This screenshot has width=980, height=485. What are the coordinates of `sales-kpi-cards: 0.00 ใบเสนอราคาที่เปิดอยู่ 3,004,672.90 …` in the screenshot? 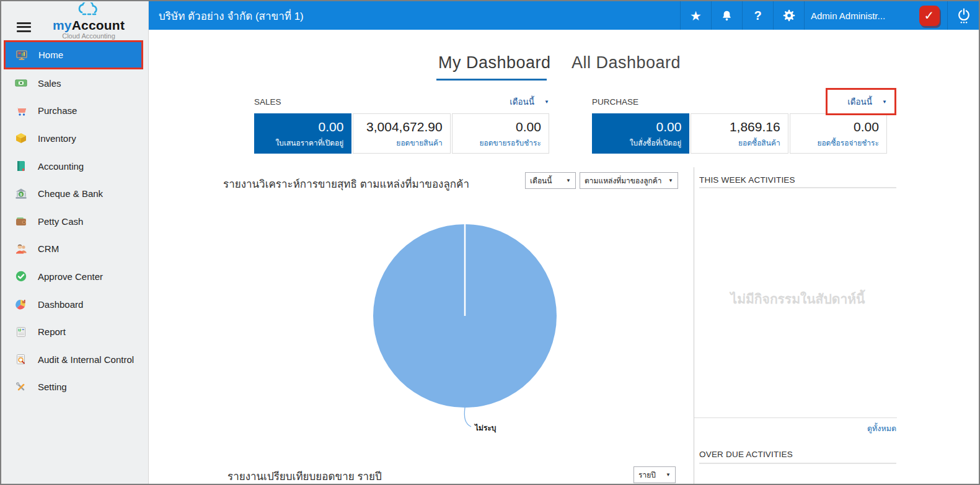 It's located at (402, 134).